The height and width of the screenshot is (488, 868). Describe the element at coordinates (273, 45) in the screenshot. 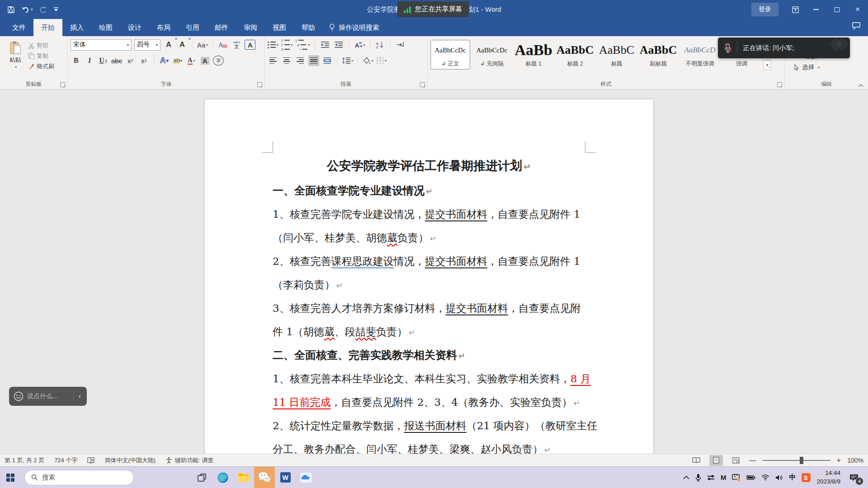

I see `bullets-button: ▾` at that location.